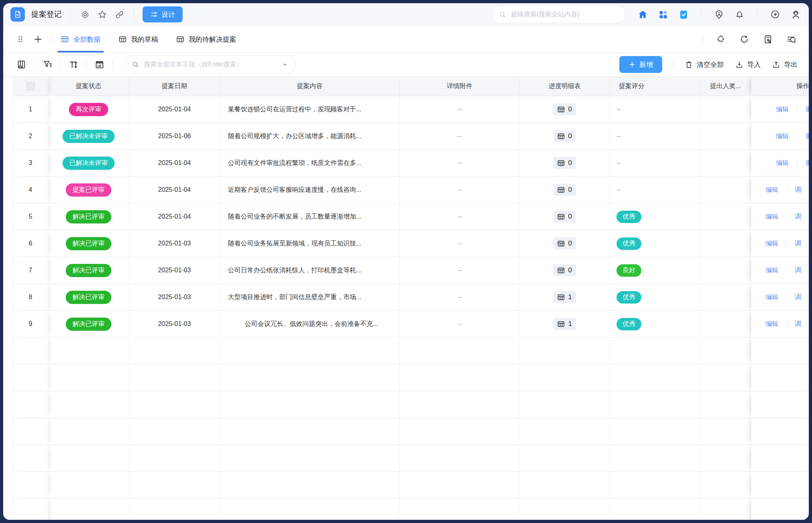  What do you see at coordinates (406, 217) in the screenshot?
I see `table-row: 5 解决已评审 2025-01-04 随着公司业务的不断发展，员工数量逐渐增加.…` at bounding box center [406, 217].